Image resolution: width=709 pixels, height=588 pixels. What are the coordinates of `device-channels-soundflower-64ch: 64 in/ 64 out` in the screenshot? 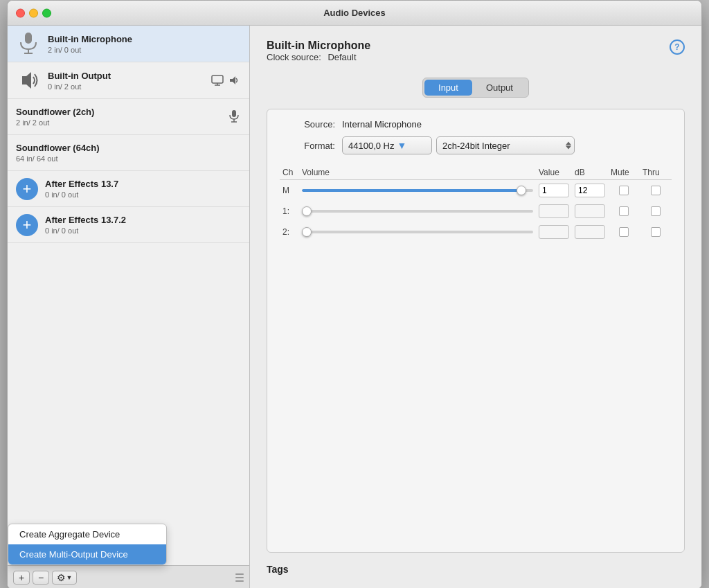 It's located at (129, 159).